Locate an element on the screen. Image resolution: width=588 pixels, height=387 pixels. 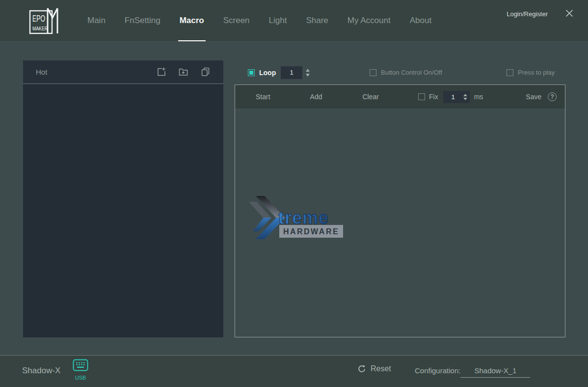
epomaker-logo-icon: EPO MAKER is located at coordinates (44, 21).